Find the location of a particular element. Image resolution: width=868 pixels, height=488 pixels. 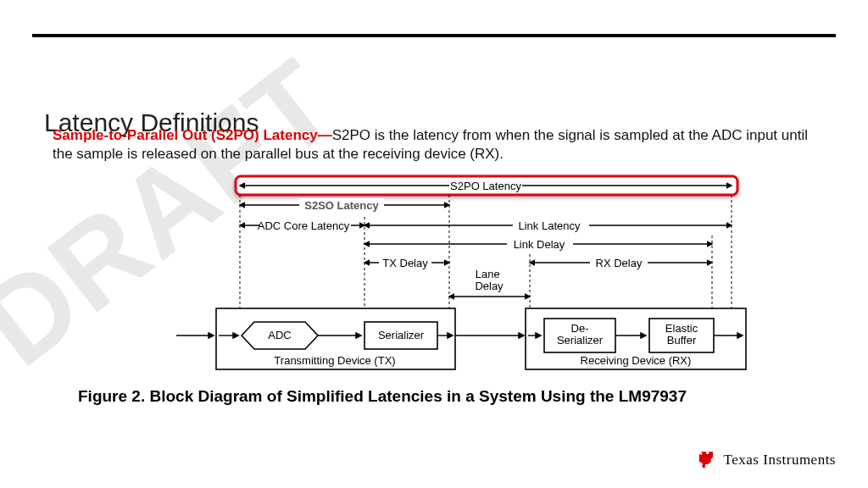

lane-delay-label-1: Lane is located at coordinates (488, 274).